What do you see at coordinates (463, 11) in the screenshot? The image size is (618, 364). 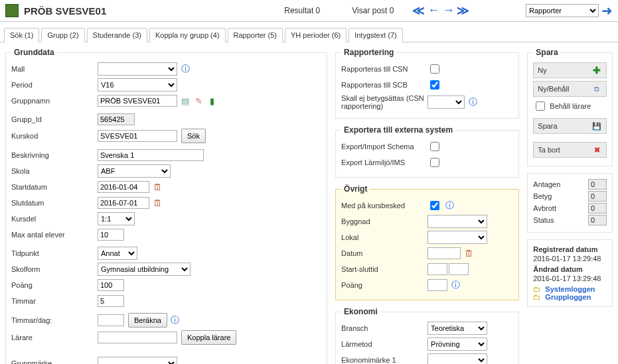 I see `nav-last-icon: ≫` at bounding box center [463, 11].